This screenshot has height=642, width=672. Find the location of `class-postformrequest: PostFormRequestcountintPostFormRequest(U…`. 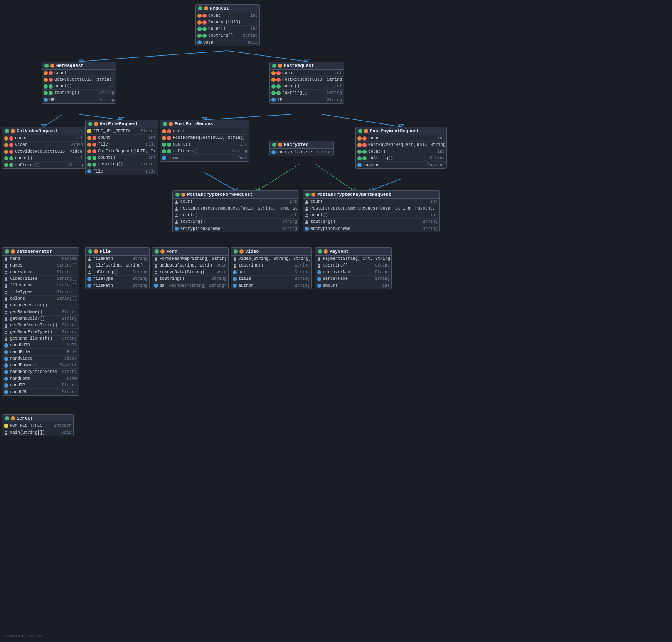

class-postformrequest: PostFormRequestcountintPostFormRequest(U… is located at coordinates (204, 141).